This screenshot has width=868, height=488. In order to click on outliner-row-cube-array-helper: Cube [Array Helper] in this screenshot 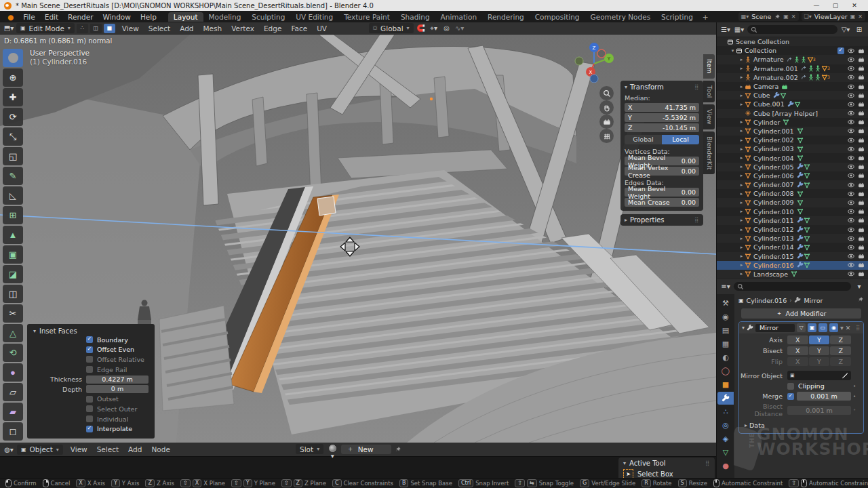, I will do `click(792, 114)`.